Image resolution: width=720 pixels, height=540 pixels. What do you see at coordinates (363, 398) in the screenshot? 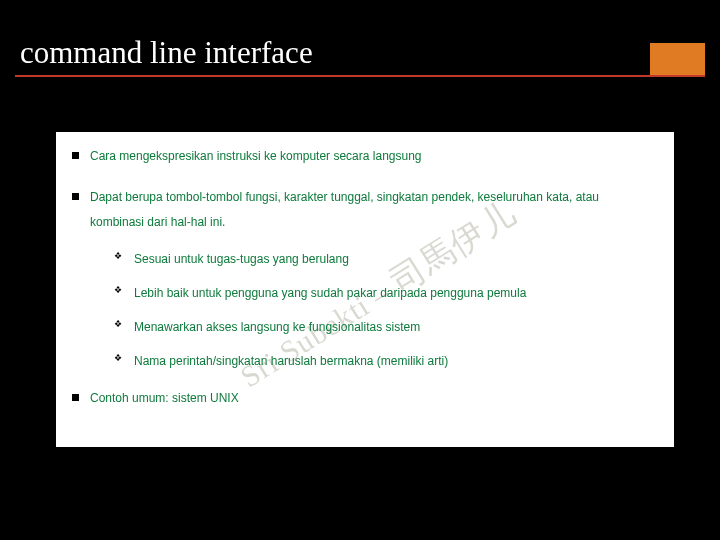
I see `list-item: Contoh umum: sistem UNIX` at bounding box center [363, 398].